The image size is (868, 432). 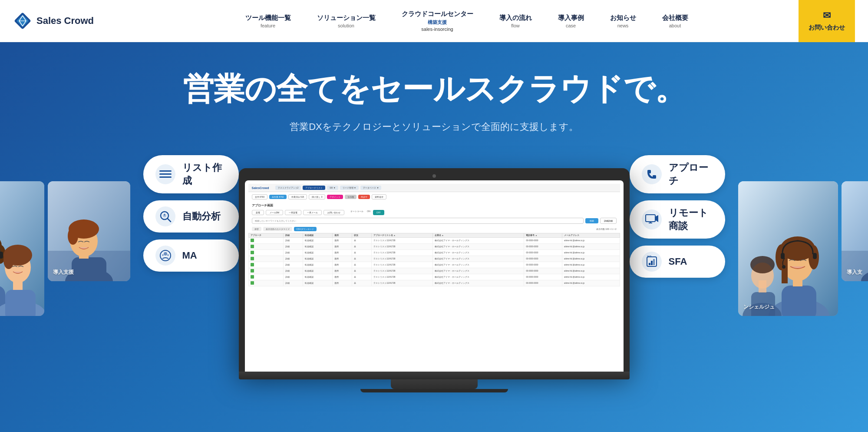 I want to click on filter-callback: 掛け直し 0, so click(x=317, y=197).